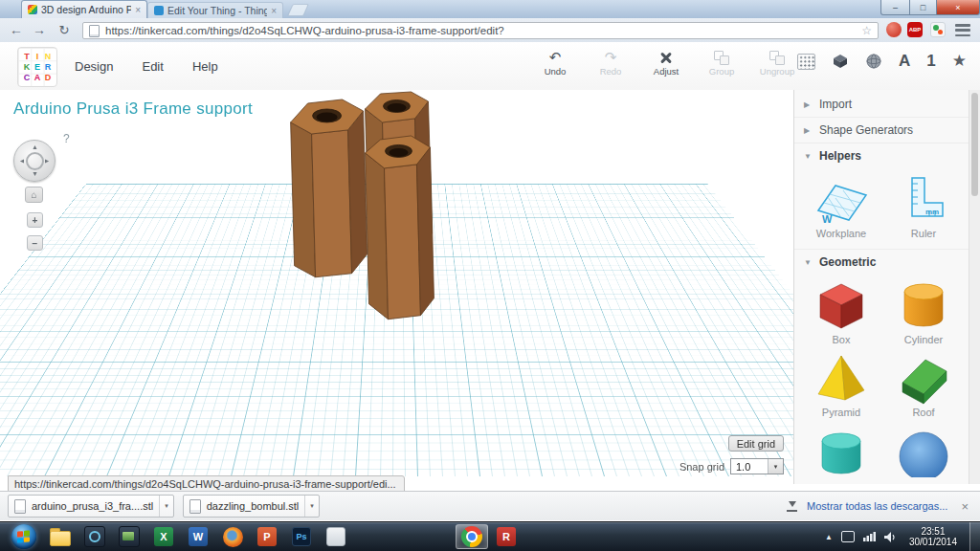 This screenshot has height=551, width=980. I want to click on tab-tinkercad: 3D design Arduino Prusa i ×, so click(84, 10).